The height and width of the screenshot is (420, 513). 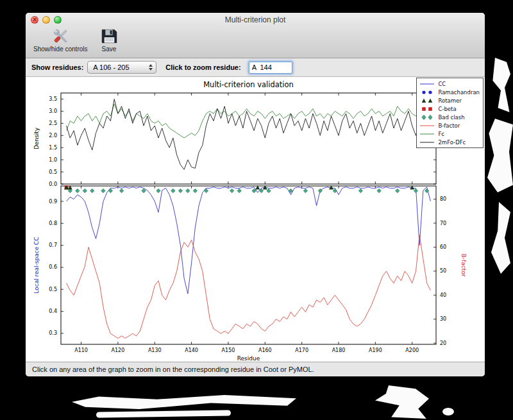 I want to click on legend-item-label: CC, so click(x=442, y=84).